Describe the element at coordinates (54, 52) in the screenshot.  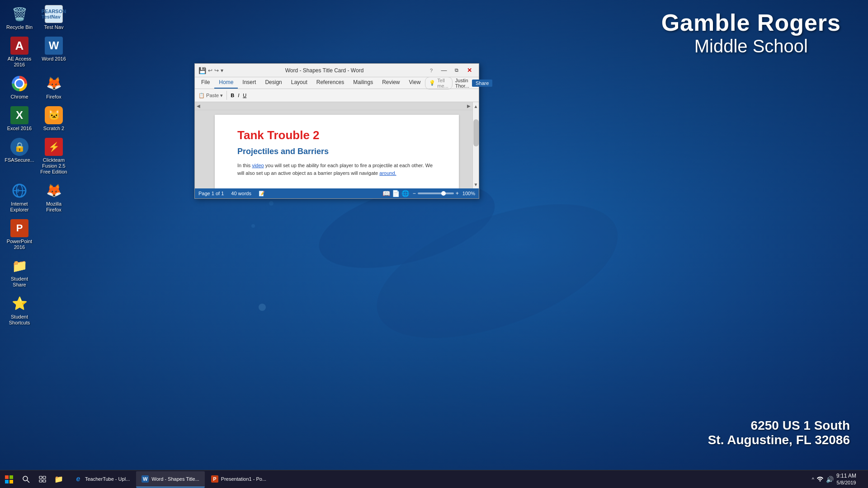
I see `icon-word: W Word 2016` at that location.